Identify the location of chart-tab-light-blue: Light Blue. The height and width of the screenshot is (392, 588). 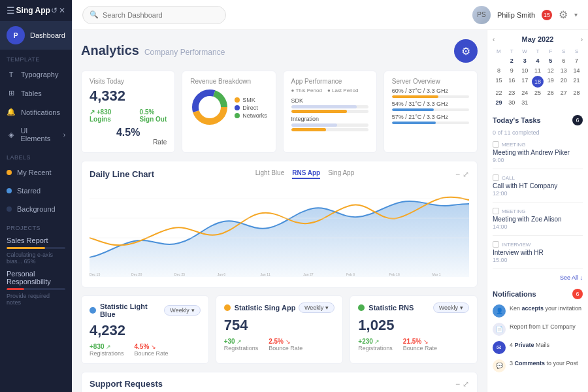
(270, 174).